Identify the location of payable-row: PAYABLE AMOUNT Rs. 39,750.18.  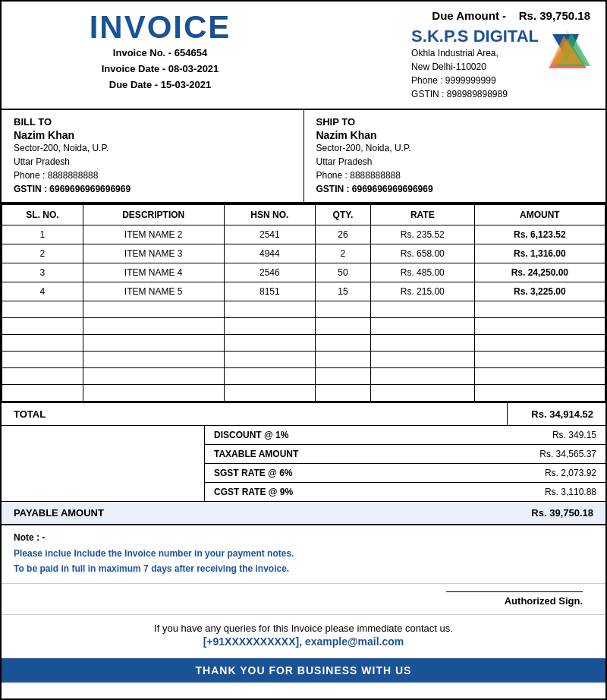
(304, 513).